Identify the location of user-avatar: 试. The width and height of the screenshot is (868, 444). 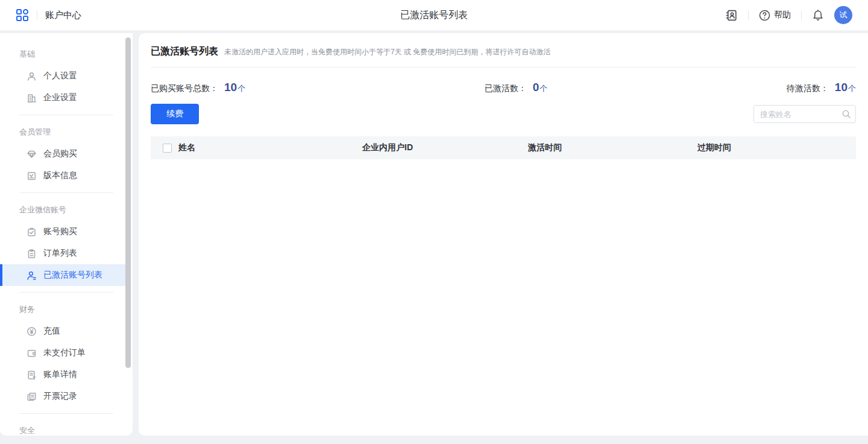
(843, 15).